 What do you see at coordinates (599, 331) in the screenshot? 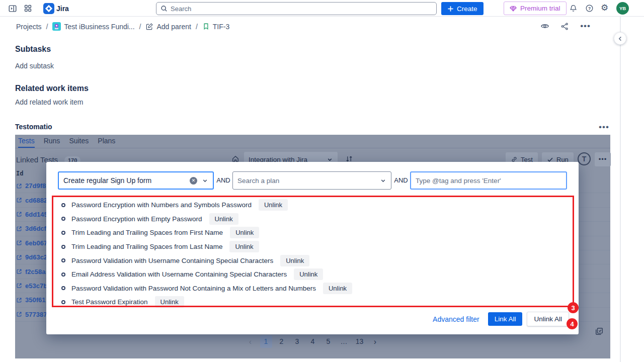
I see `bulk-select-icon` at bounding box center [599, 331].